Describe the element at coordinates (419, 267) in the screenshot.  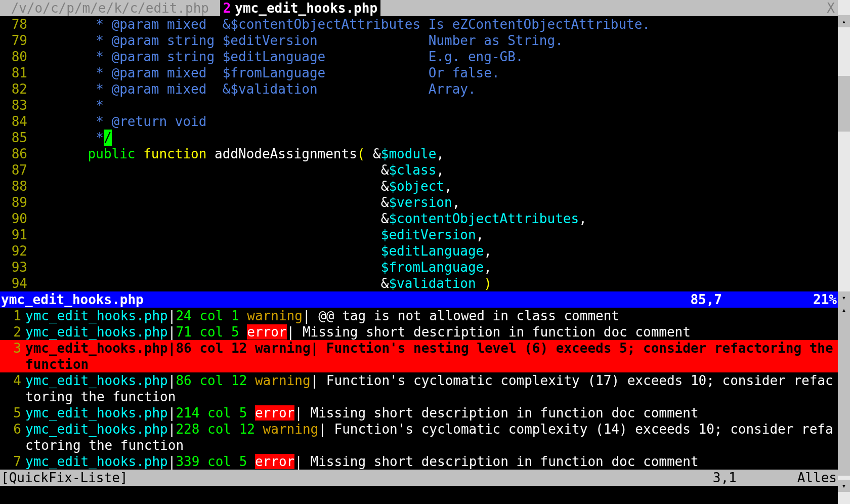
I see `code-line: 93 $fromLanguage,` at that location.